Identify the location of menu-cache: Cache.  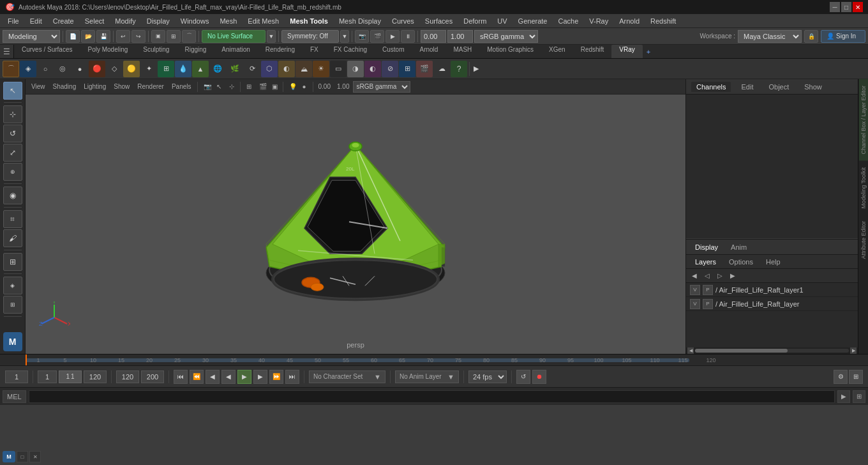
(568, 21).